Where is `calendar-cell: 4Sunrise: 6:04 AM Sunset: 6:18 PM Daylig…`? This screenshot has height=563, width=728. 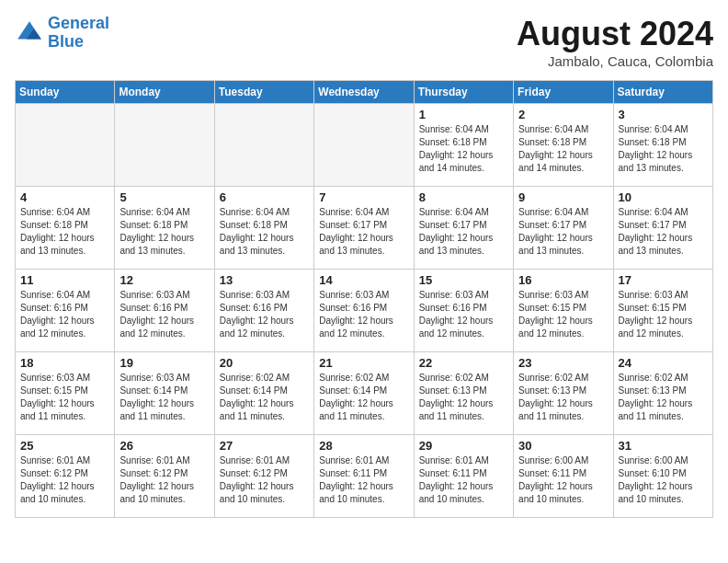
calendar-cell: 4Sunrise: 6:04 AM Sunset: 6:18 PM Daylig… is located at coordinates (65, 228).